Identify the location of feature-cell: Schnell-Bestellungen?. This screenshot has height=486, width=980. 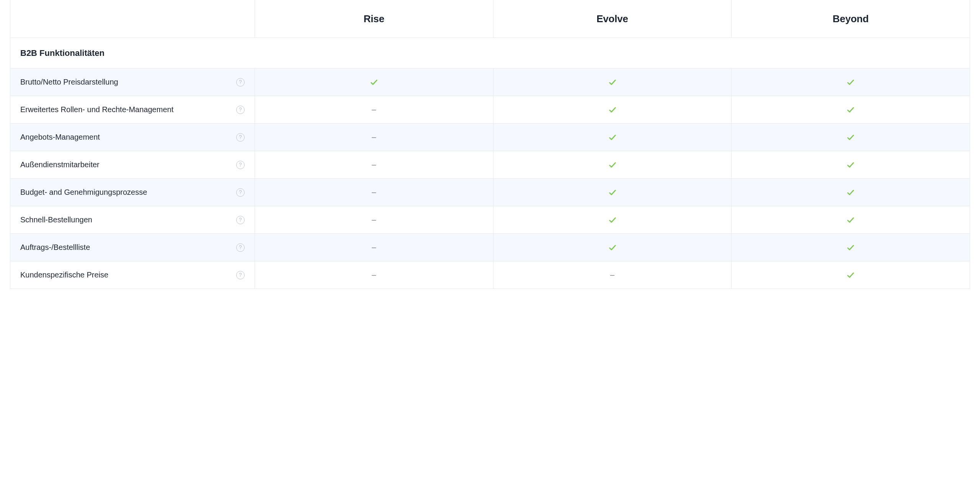
(132, 220).